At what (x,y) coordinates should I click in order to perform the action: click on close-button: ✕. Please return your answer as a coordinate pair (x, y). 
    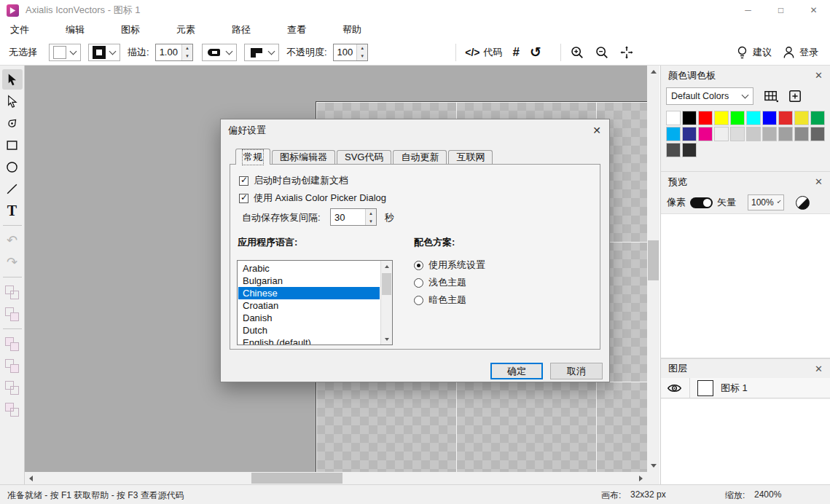
    Looking at the image, I should click on (813, 10).